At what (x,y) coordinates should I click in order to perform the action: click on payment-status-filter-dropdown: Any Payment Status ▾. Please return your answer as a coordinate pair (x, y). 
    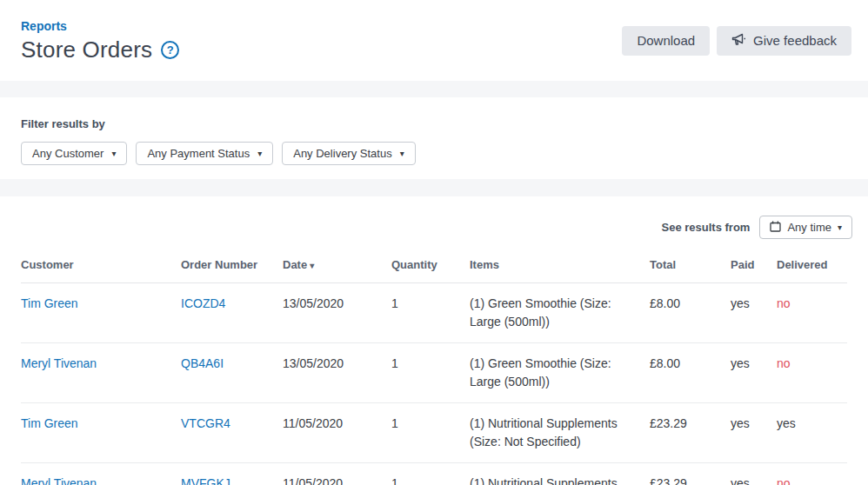
    Looking at the image, I should click on (204, 153).